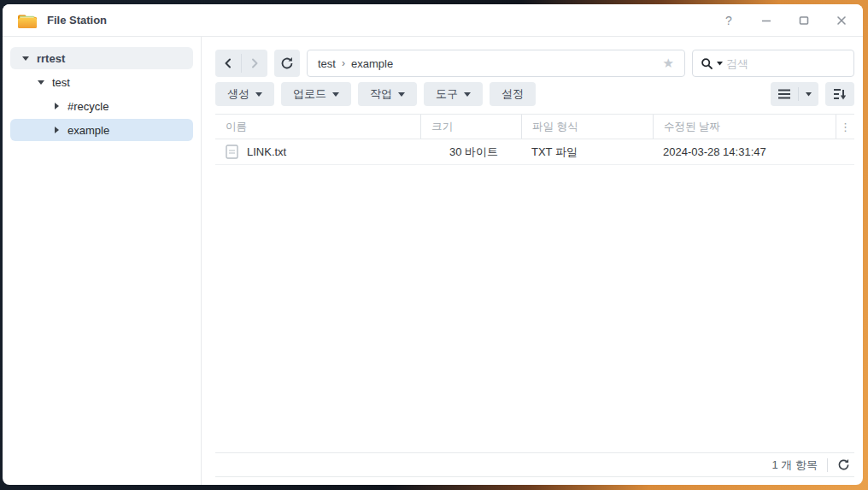 The width and height of the screenshot is (868, 490). What do you see at coordinates (513, 94) in the screenshot?
I see `button-label: 설정` at bounding box center [513, 94].